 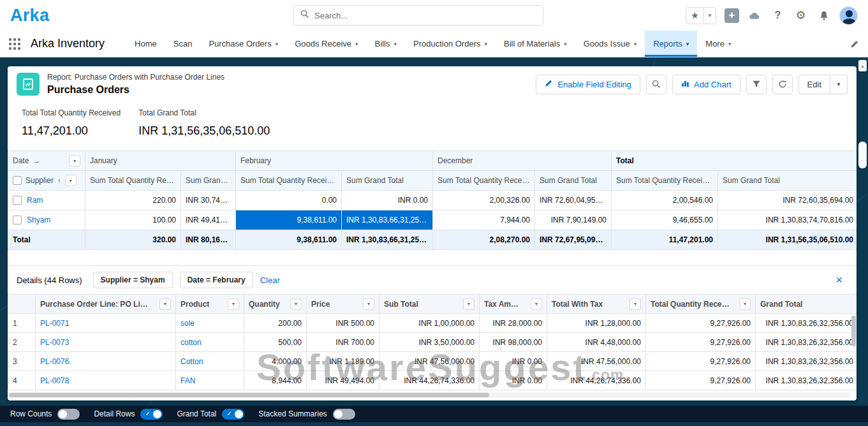 I want to click on pivot-total-cell: 2,08,270.00, so click(x=484, y=240).